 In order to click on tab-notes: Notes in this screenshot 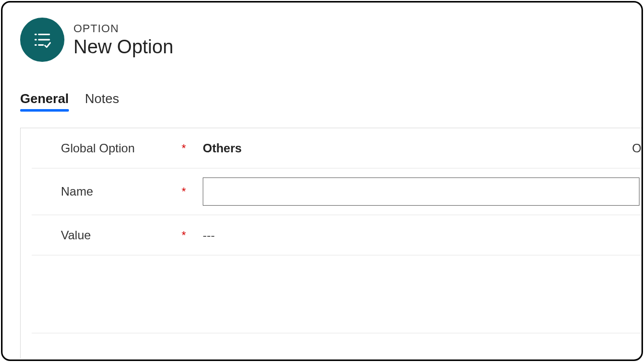, I will do `click(102, 101)`.